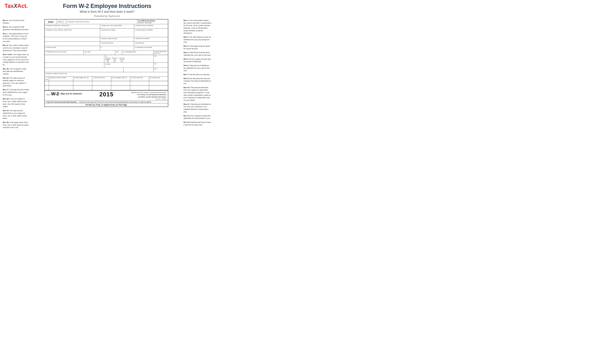 Image resolution: width=609 pixels, height=364 pixels. I want to click on official-use-text: For Official Use Only ▶, so click(153, 21).